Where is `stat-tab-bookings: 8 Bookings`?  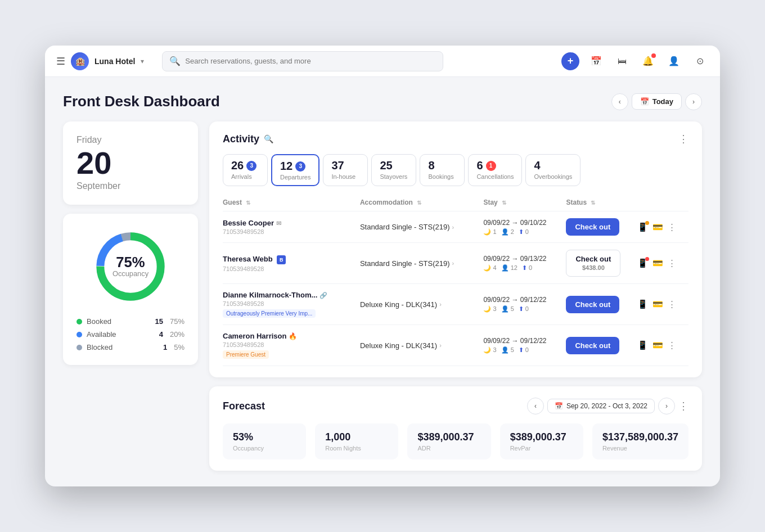
stat-tab-bookings: 8 Bookings is located at coordinates (442, 170).